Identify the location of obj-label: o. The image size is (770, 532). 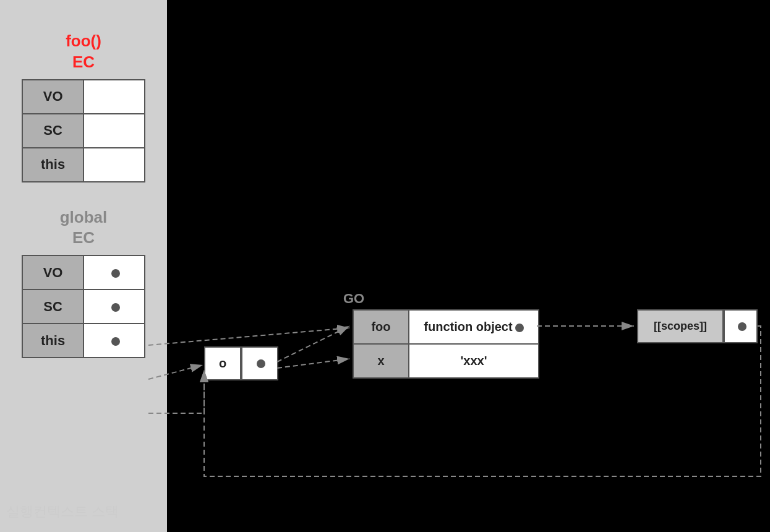
(223, 364).